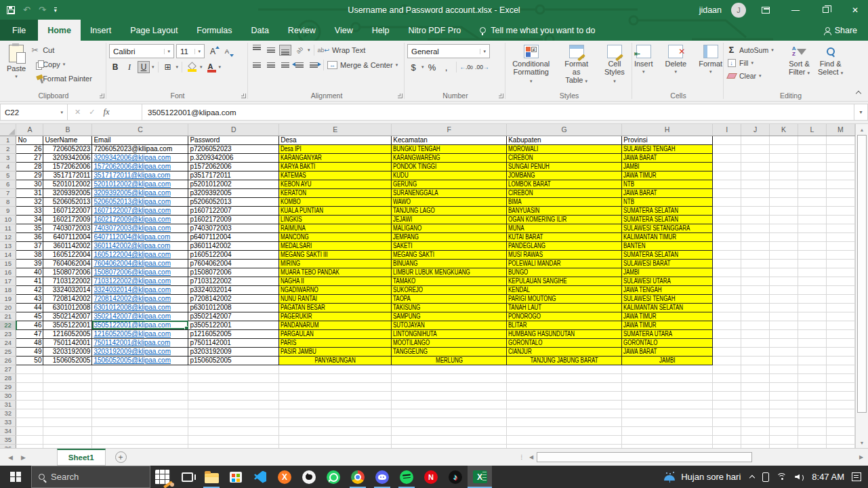 The width and height of the screenshot is (868, 488). Describe the element at coordinates (168, 67) in the screenshot. I see `borders-button: ⊞` at that location.